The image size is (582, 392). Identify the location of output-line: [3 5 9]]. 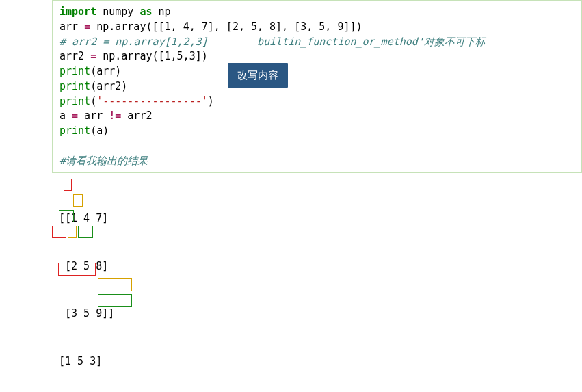
(317, 313).